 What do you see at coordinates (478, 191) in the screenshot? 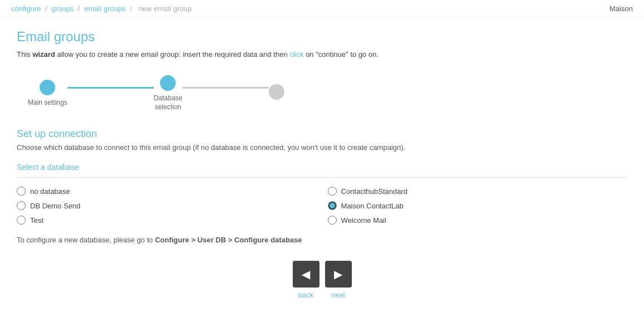
I see `radio-contacthub-standard: ContacthubStandard` at bounding box center [478, 191].